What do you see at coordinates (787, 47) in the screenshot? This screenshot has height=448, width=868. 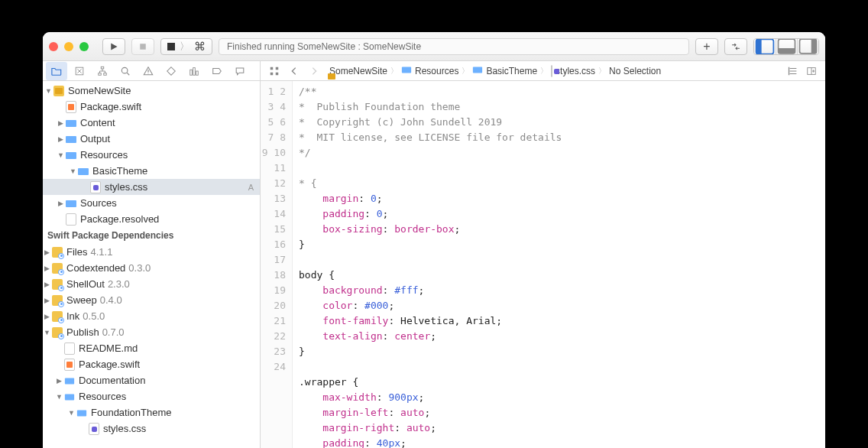 I see `bottom-panel-icon` at bounding box center [787, 47].